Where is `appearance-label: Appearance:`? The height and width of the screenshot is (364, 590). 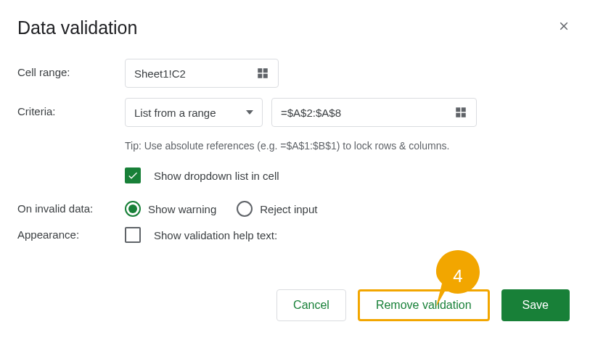 appearance-label: Appearance: is located at coordinates (71, 233).